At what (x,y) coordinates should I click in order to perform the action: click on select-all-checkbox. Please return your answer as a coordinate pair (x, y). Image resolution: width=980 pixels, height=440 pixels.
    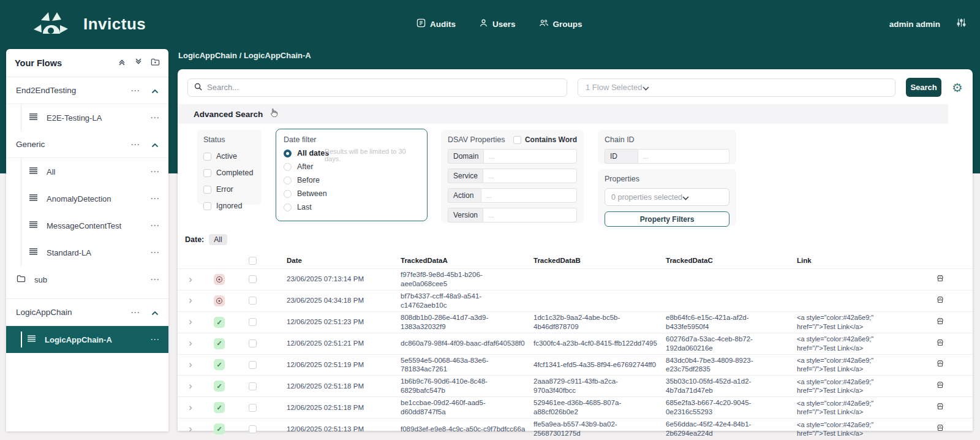
    Looking at the image, I should click on (252, 261).